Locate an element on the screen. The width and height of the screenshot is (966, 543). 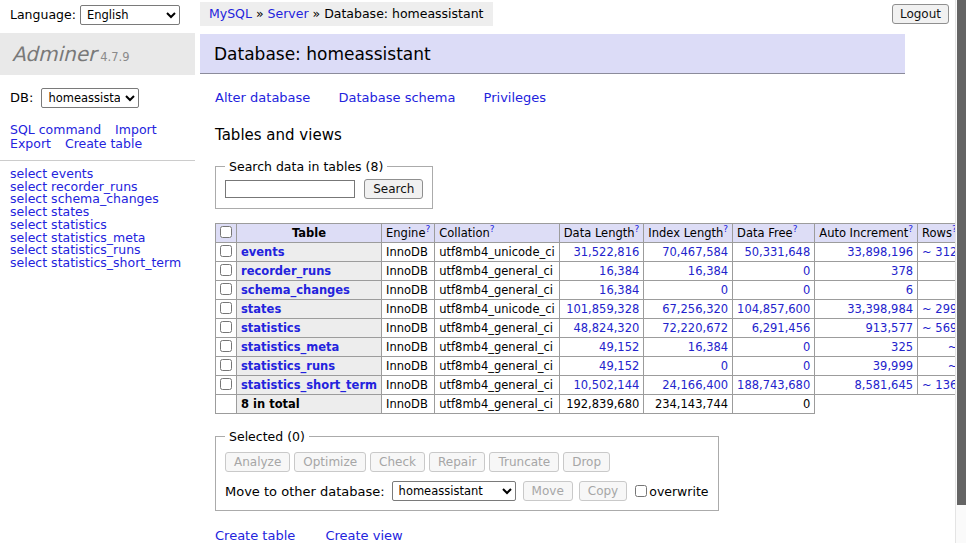
auto-increment-cell: 39,999 is located at coordinates (866, 366).